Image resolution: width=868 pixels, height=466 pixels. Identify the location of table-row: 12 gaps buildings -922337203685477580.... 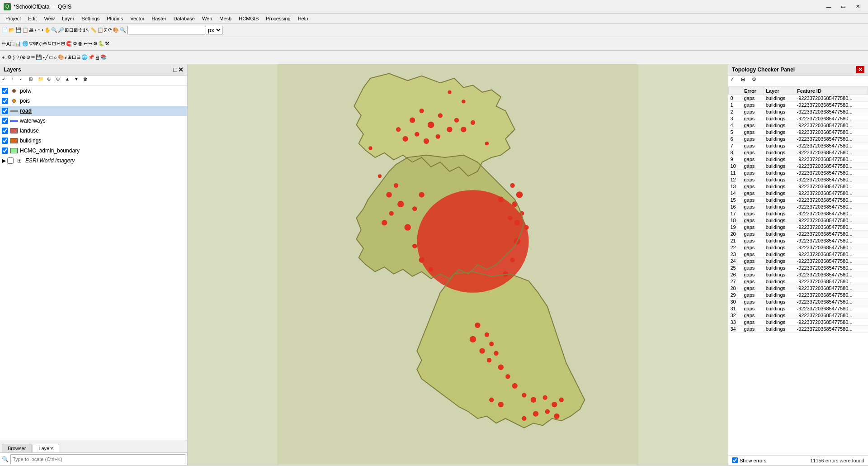
(798, 180).